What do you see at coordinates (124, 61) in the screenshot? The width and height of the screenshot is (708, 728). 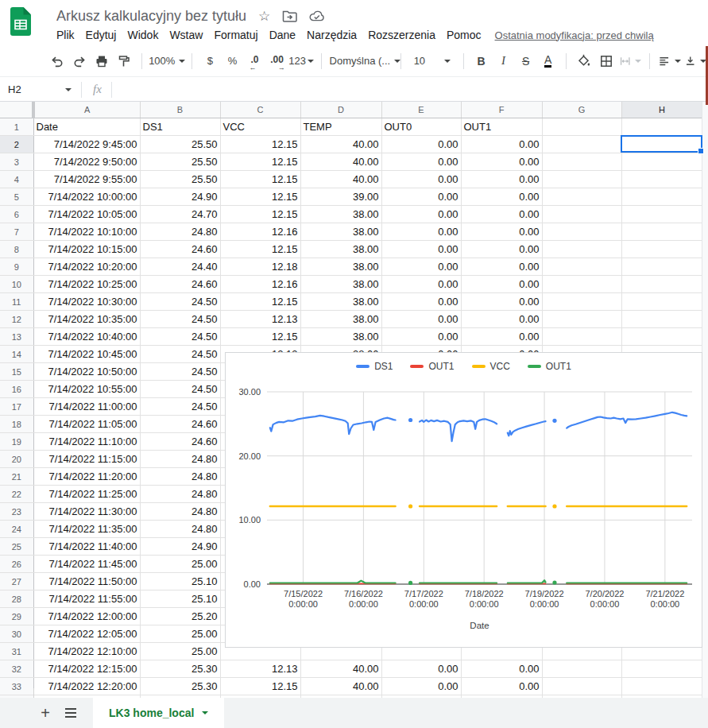 I see `paint-format-button` at bounding box center [124, 61].